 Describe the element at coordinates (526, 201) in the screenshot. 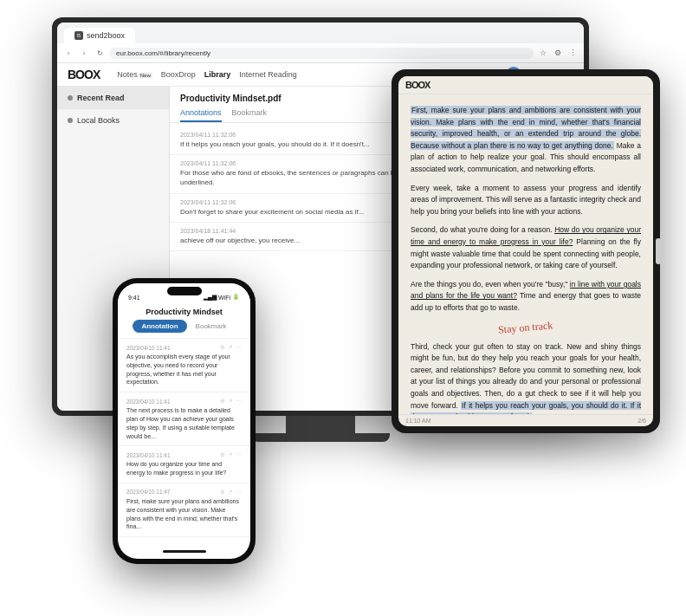

I see `tablet-para-2: Every week, take a moment to assess your…` at that location.